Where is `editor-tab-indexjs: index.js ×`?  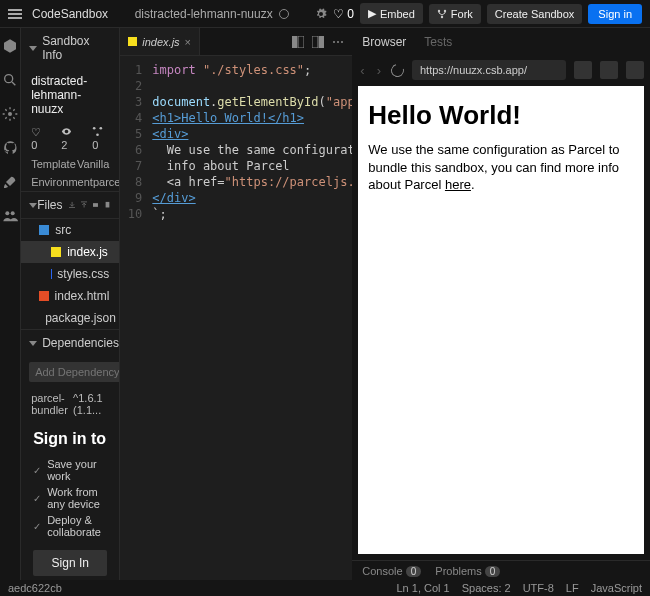
editor-tab-indexjs: index.js × is located at coordinates (160, 42).